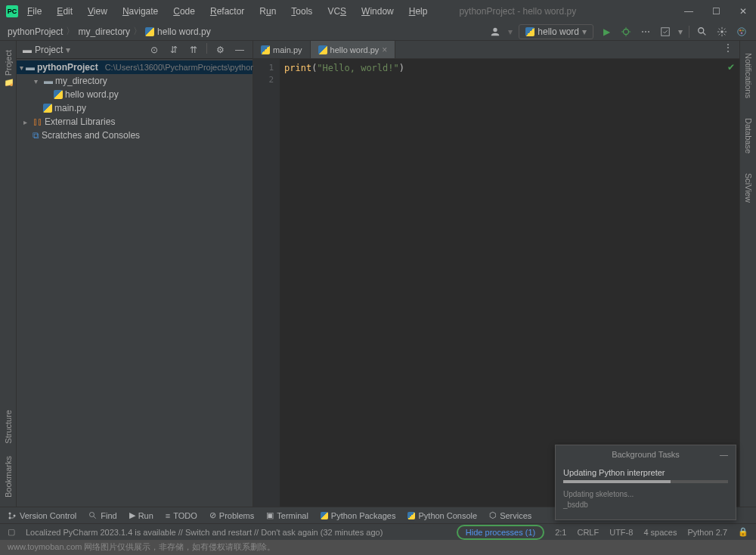 The image size is (756, 555). What do you see at coordinates (302, 11) in the screenshot?
I see `menu-tools: Tools` at bounding box center [302, 11].